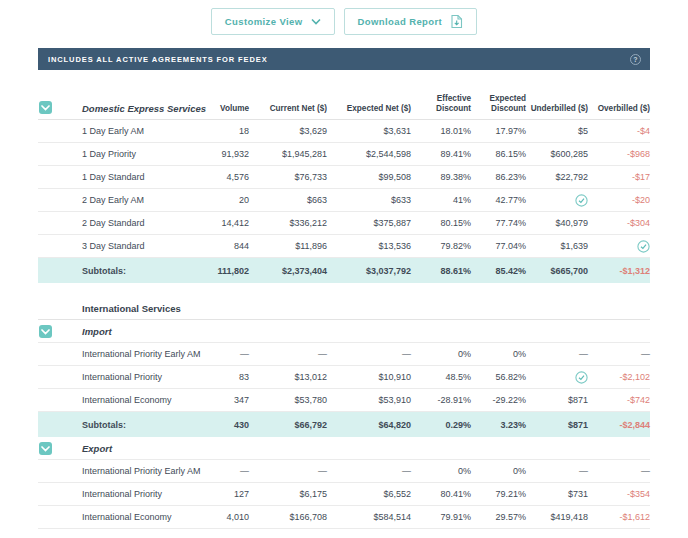  I want to click on service-label: 2 Day Early AM, so click(126, 200).